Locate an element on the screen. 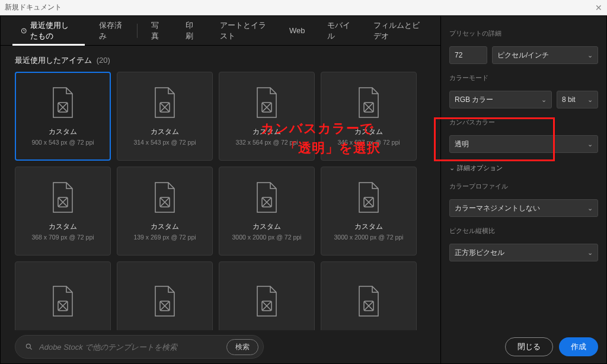 This screenshot has width=607, height=364. tab-web: Web is located at coordinates (298, 31).